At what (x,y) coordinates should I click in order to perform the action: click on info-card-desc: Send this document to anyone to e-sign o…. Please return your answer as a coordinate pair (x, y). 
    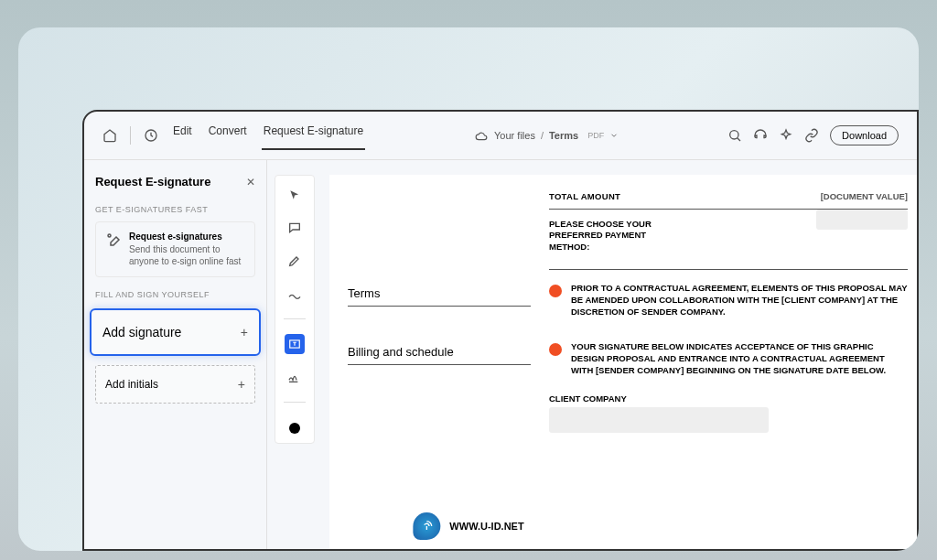
    Looking at the image, I should click on (187, 255).